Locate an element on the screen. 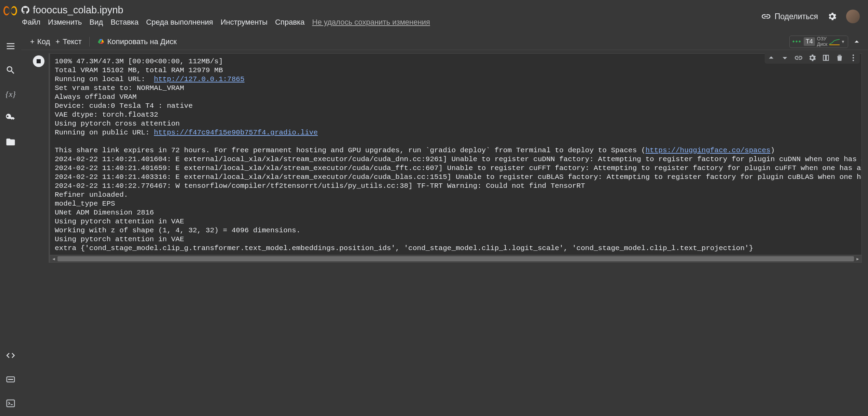  toolbar: +Код +Текст Копировать на Диск ••• T4 ОЗ… is located at coordinates (445, 42).